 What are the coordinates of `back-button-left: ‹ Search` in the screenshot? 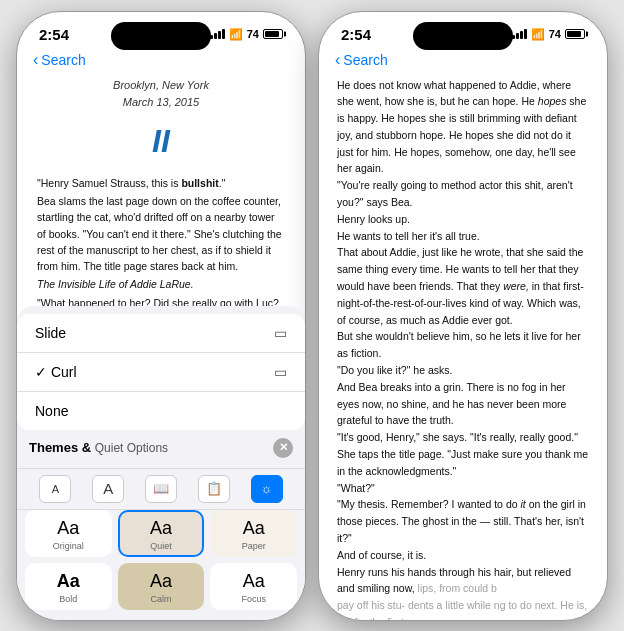 It's located at (60, 60).